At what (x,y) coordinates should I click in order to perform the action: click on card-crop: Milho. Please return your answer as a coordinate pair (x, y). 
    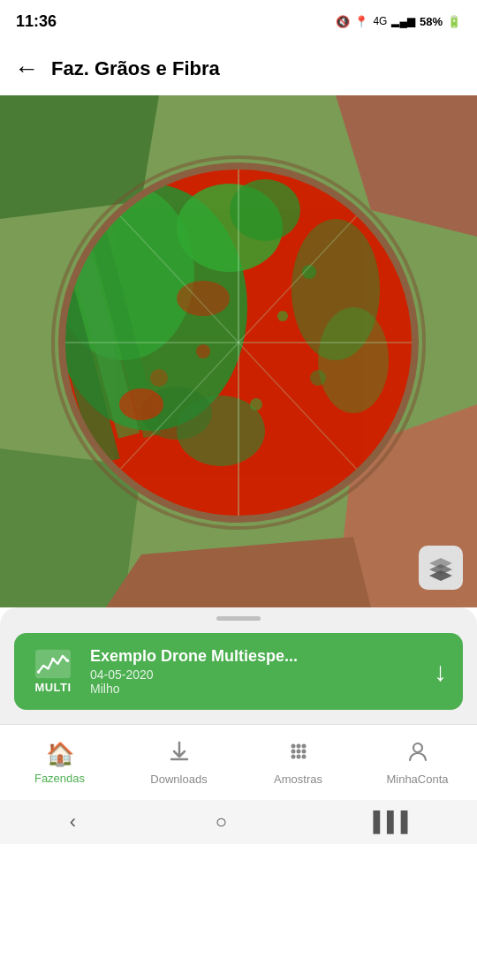
    Looking at the image, I should click on (254, 689).